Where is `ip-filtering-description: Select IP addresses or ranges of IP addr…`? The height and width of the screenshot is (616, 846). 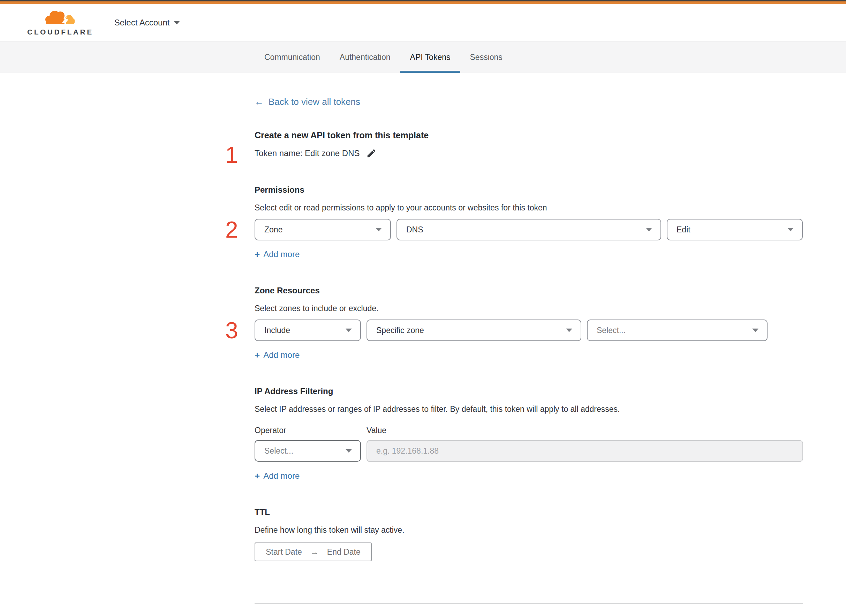 ip-filtering-description: Select IP addresses or ranges of IP addr… is located at coordinates (529, 409).